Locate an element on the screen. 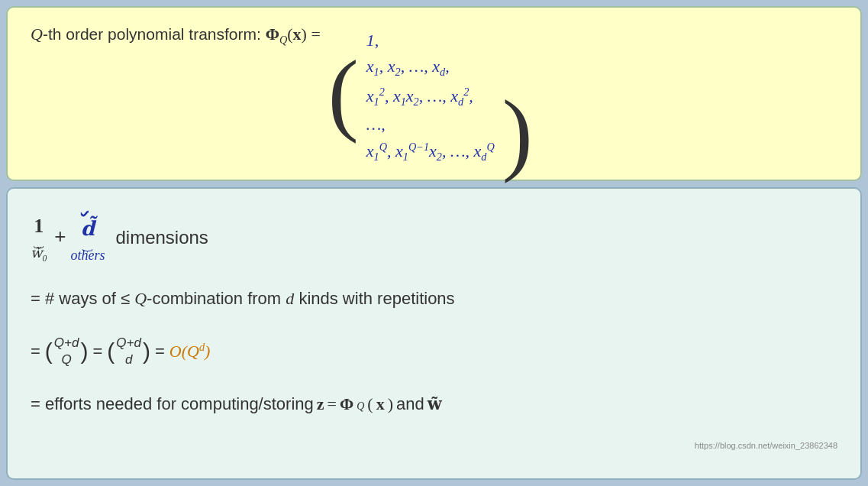 The width and height of the screenshot is (868, 486). phi-sub-q: Q is located at coordinates (283, 40).